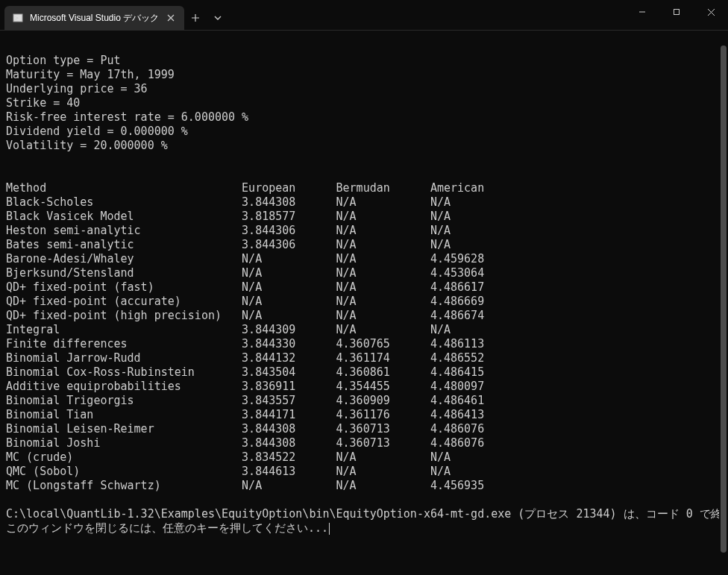  I want to click on tab-close-button, so click(171, 18).